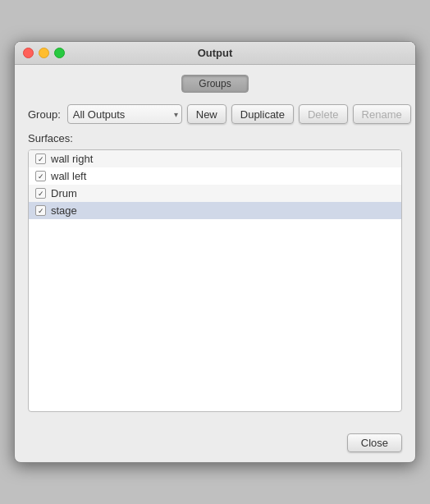  What do you see at coordinates (64, 210) in the screenshot?
I see `surface-name: stage` at bounding box center [64, 210].